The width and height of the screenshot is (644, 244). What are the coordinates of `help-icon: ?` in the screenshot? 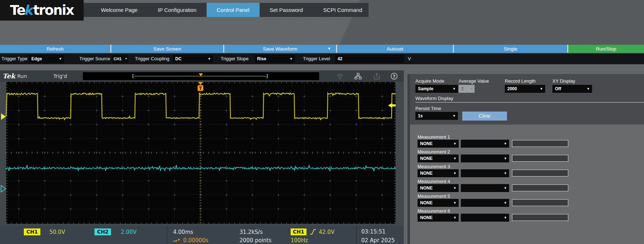 It's located at (394, 76).